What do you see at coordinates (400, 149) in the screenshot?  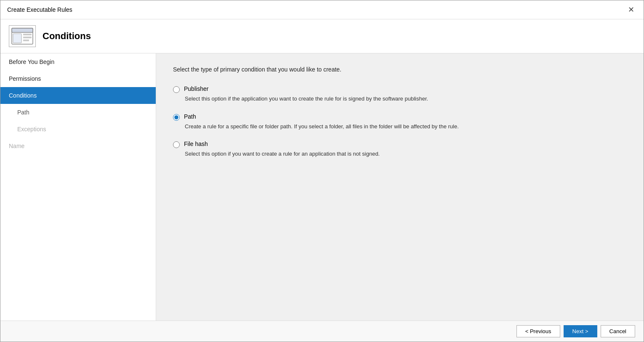 I see `option-item-file-hash: File hashSelect this option if you want …` at bounding box center [400, 149].